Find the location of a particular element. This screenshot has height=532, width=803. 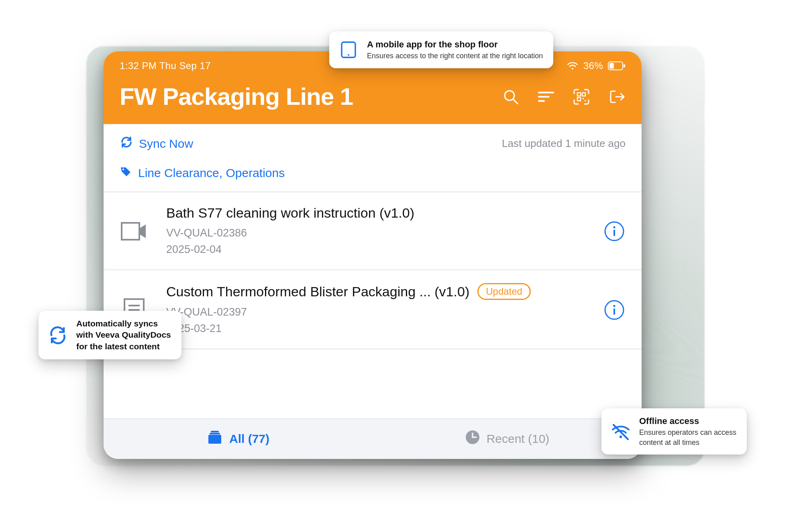

doc-id: VV-QUAL-02397 is located at coordinates (379, 312).